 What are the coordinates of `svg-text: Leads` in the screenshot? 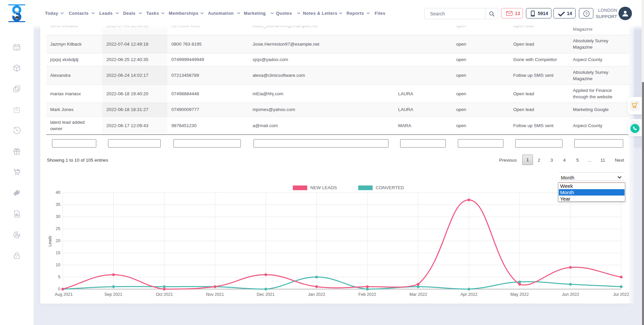 It's located at (50, 241).